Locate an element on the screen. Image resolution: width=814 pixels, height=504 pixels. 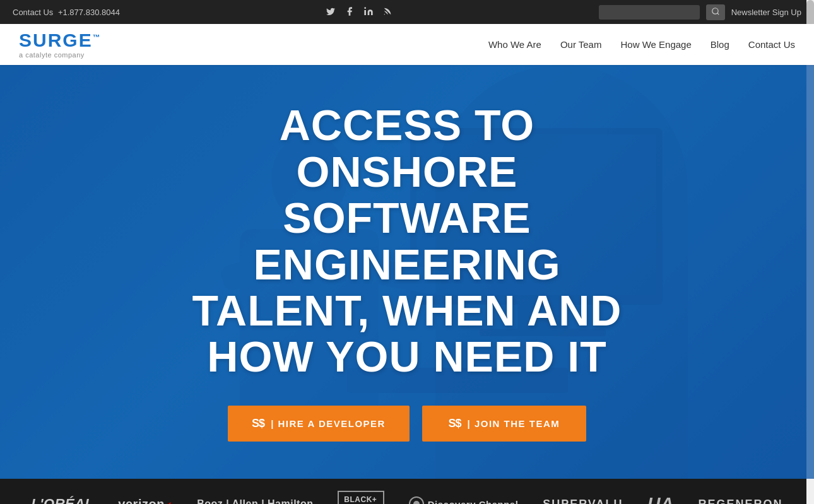
nav-contact-us: Contact Us is located at coordinates (772, 44).